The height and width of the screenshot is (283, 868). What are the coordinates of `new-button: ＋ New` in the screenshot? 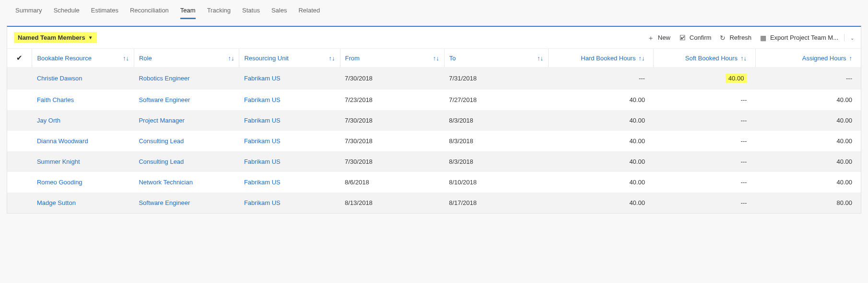 It's located at (659, 37).